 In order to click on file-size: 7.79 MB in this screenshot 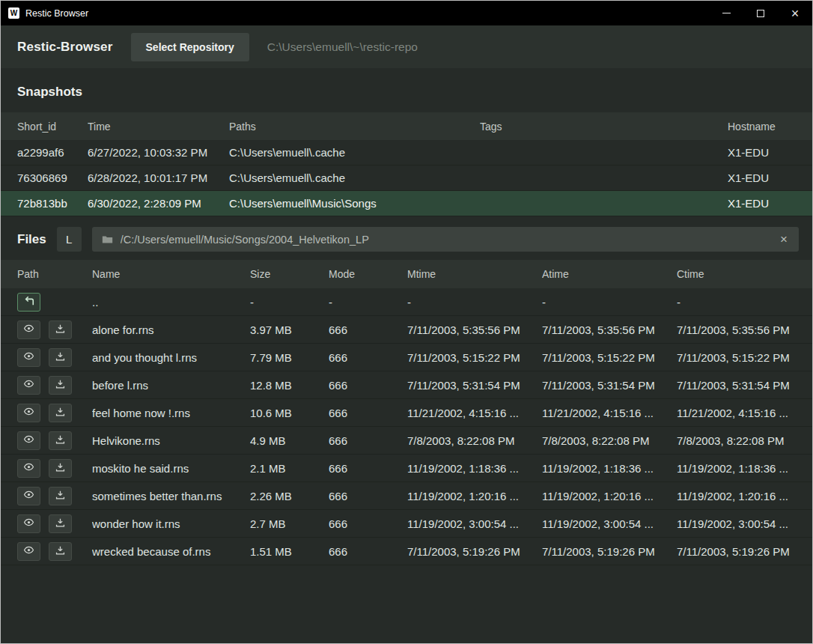, I will do `click(289, 358)`.